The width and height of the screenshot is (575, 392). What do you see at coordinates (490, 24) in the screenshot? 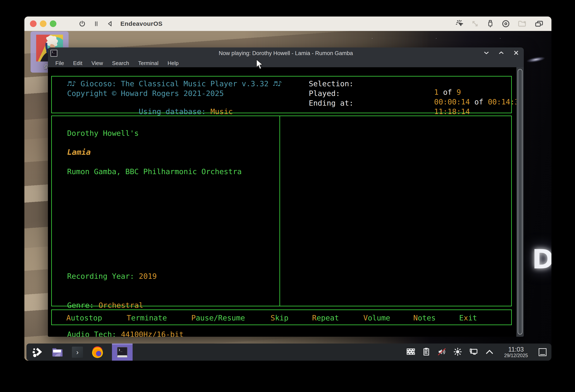
I see `usb-icon` at bounding box center [490, 24].